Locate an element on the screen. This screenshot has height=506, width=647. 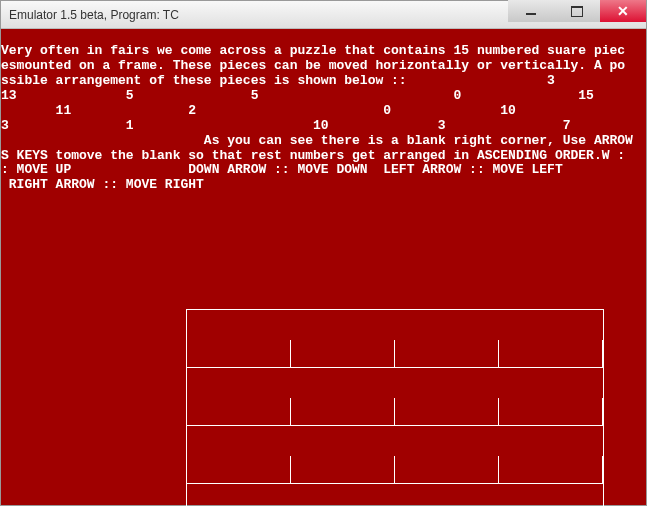
close-button is located at coordinates (623, 11).